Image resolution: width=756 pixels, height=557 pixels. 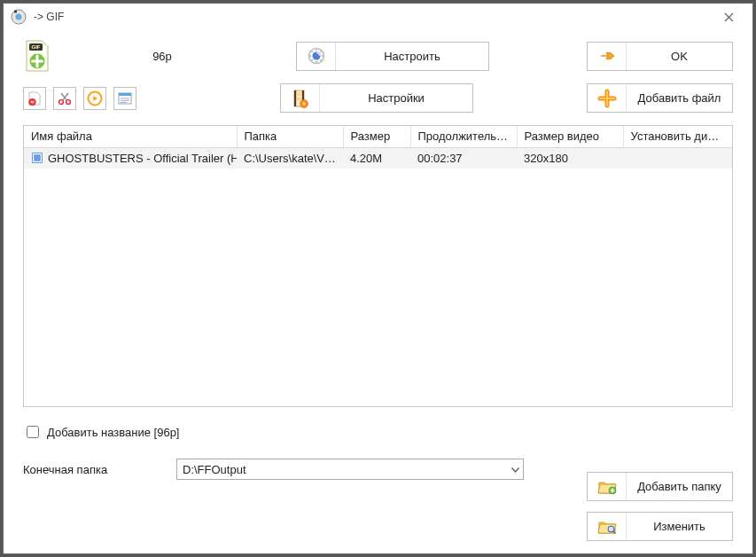 What do you see at coordinates (300, 98) in the screenshot?
I see `film-settings-icon` at bounding box center [300, 98].